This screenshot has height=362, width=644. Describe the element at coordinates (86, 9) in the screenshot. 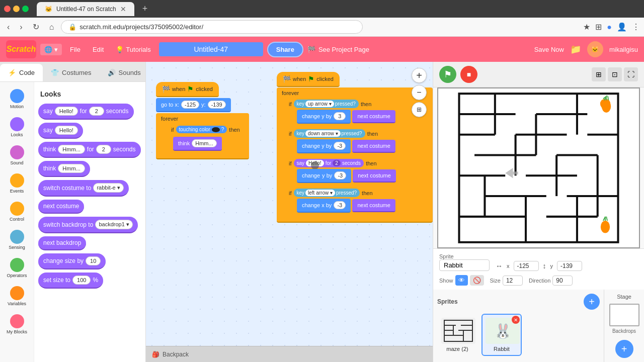

I see `browser-tab: 🐱 Untitled-47 on Scratch ✕` at that location.